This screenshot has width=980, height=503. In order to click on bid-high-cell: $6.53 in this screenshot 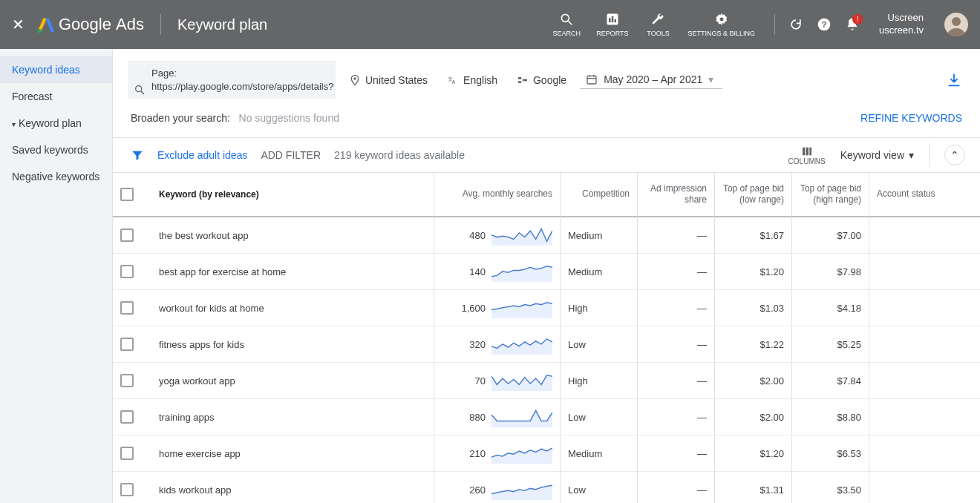, I will do `click(830, 454)`.